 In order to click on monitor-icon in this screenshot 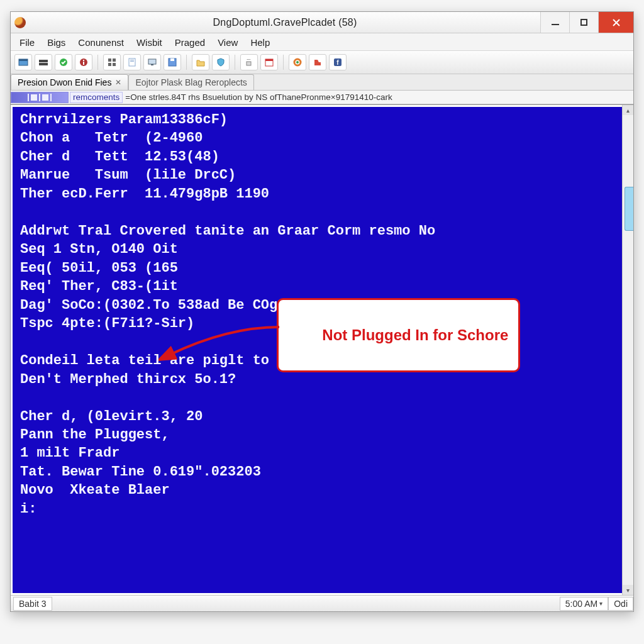, I will do `click(152, 62)`.